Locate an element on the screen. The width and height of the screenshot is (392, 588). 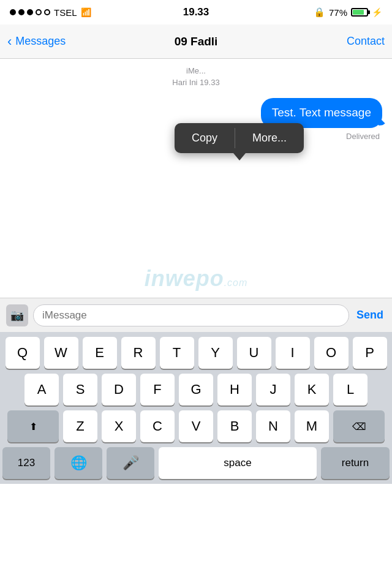
key-u: U is located at coordinates (254, 353).